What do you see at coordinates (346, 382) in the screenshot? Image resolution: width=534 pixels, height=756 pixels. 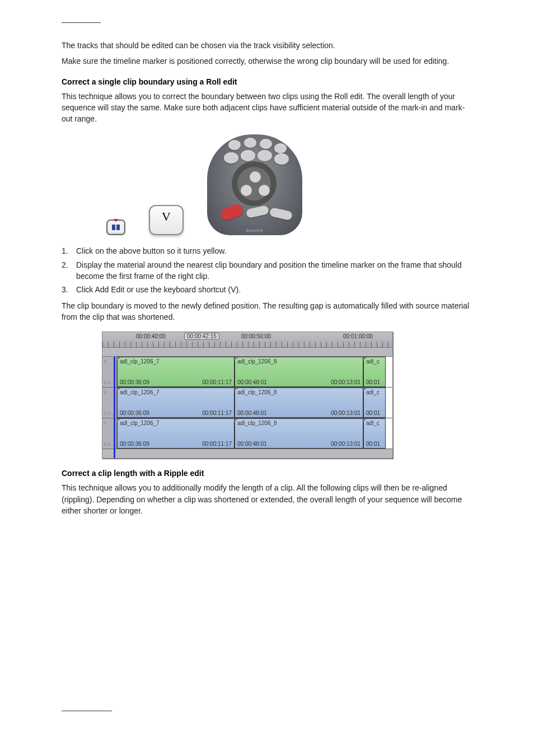 I see `clip-dur: 00:00:13:01` at bounding box center [346, 382].